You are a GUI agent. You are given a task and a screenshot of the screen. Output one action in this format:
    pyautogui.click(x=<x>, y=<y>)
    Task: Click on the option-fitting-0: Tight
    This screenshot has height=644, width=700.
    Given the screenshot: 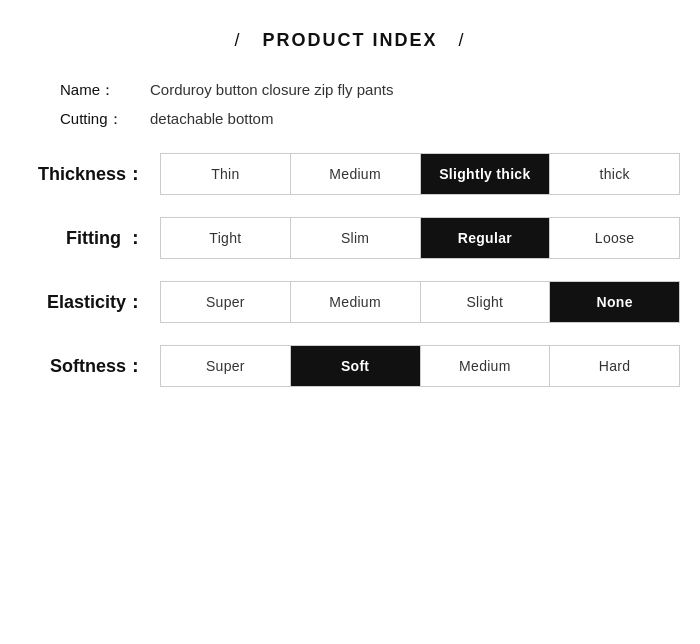 What is the action you would take?
    pyautogui.click(x=226, y=238)
    